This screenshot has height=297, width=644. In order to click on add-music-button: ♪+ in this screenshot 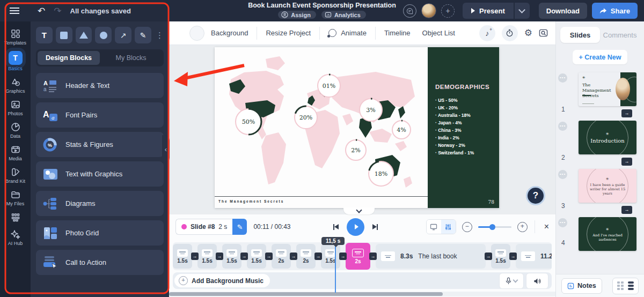, I will do `click(487, 33)`.